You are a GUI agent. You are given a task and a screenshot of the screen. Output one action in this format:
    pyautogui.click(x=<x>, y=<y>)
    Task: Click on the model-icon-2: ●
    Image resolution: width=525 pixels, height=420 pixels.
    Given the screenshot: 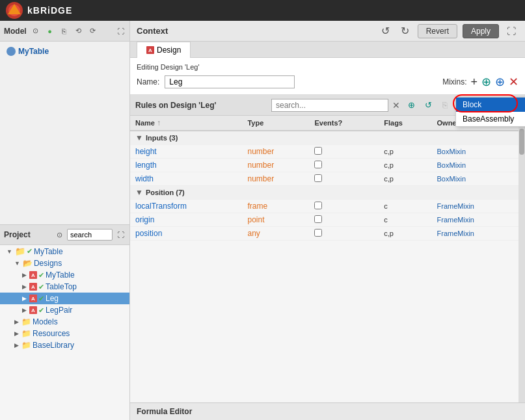 What is the action you would take?
    pyautogui.click(x=50, y=31)
    